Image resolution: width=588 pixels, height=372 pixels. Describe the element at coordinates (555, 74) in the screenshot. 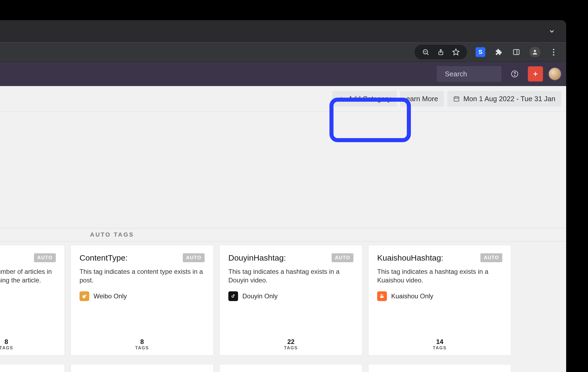

I see `user-avatar` at that location.